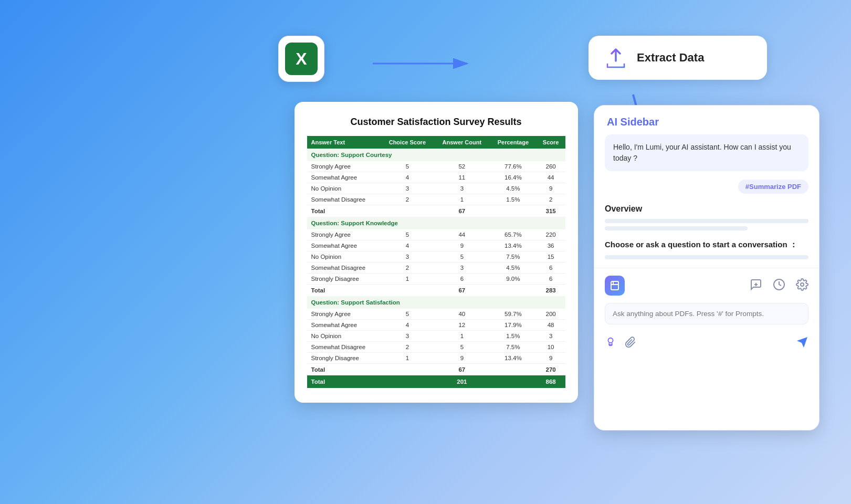 The image size is (851, 504). Describe the element at coordinates (779, 286) in the screenshot. I see `history-icon` at that location.